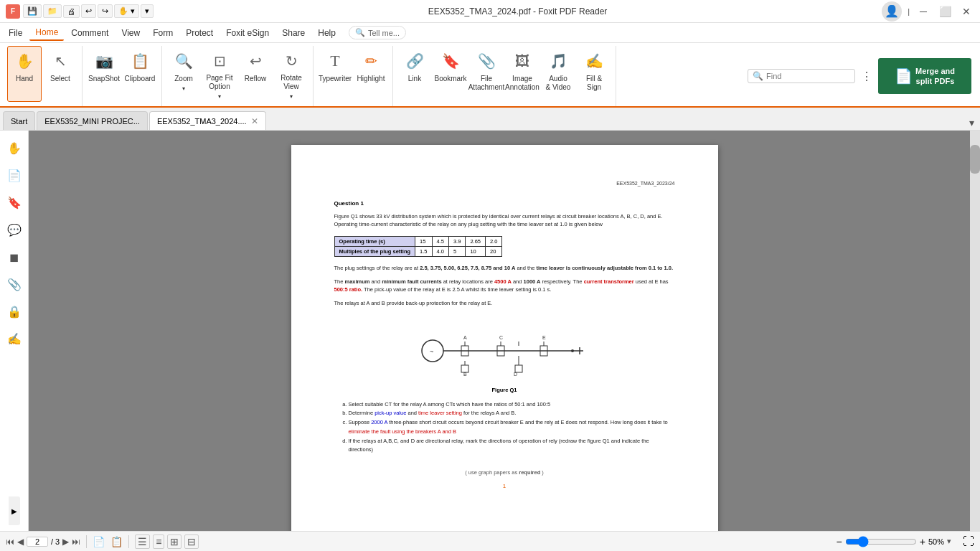  Describe the element at coordinates (14, 311) in the screenshot. I see `sidebar-security-icon: 🔒` at that location.